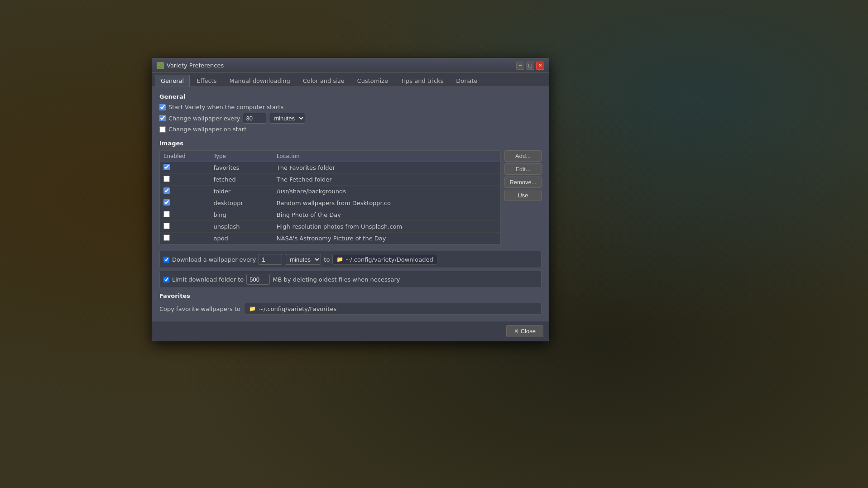 Image resolution: width=868 pixels, height=488 pixels. Describe the element at coordinates (387, 157) in the screenshot. I see `col-location: Location` at that location.